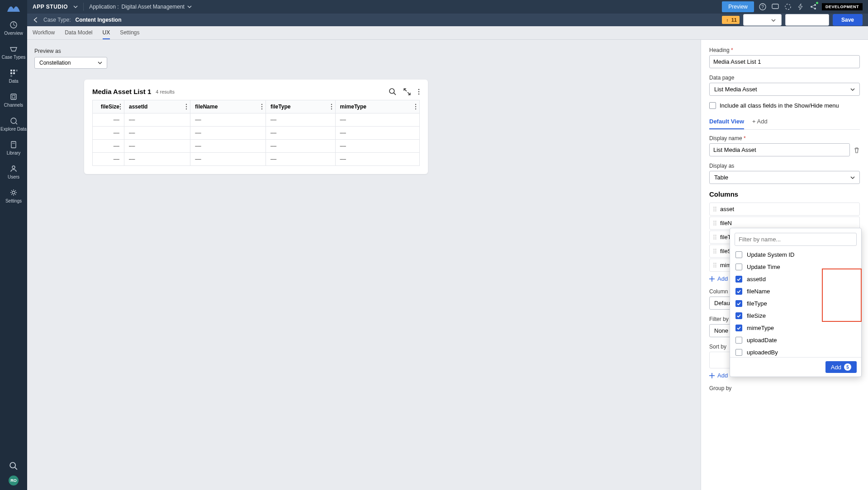 The image size is (868, 490). I want to click on avatar: RO, so click(14, 481).